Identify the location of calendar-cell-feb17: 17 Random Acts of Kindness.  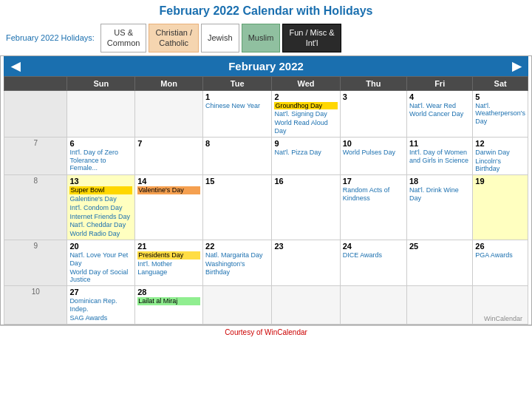
(373, 208).